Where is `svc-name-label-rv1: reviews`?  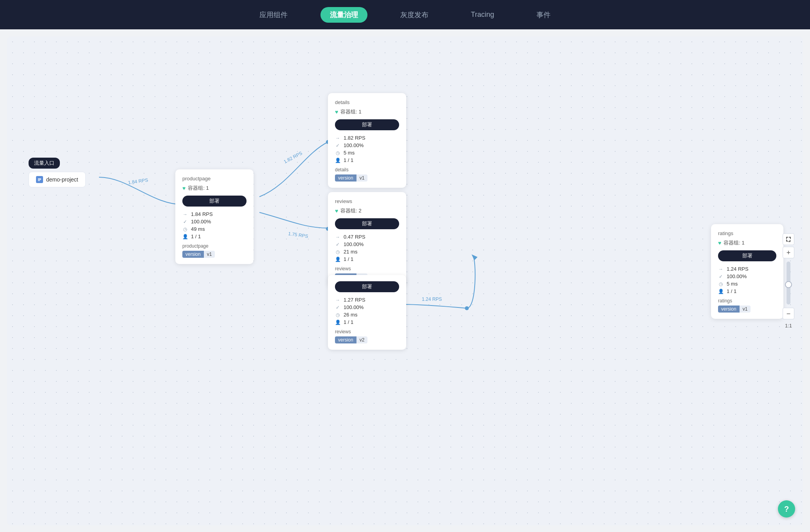 svc-name-label-rv1: reviews is located at coordinates (367, 269).